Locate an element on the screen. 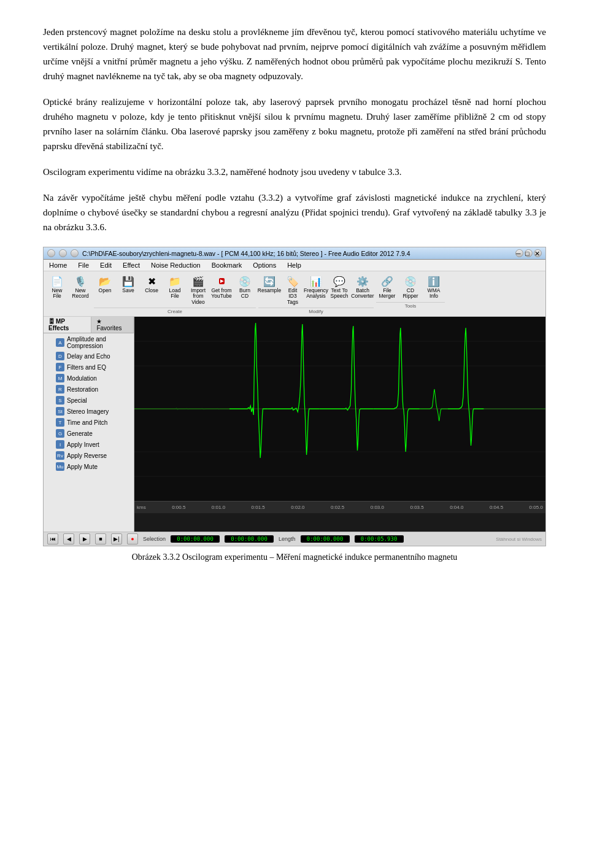  waveform-canvas is located at coordinates (340, 409).